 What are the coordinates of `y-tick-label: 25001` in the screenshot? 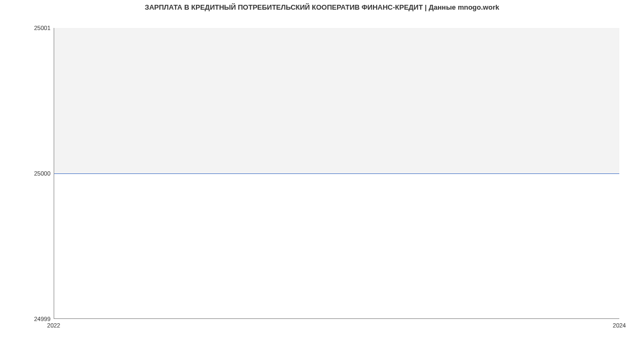 It's located at (26, 28).